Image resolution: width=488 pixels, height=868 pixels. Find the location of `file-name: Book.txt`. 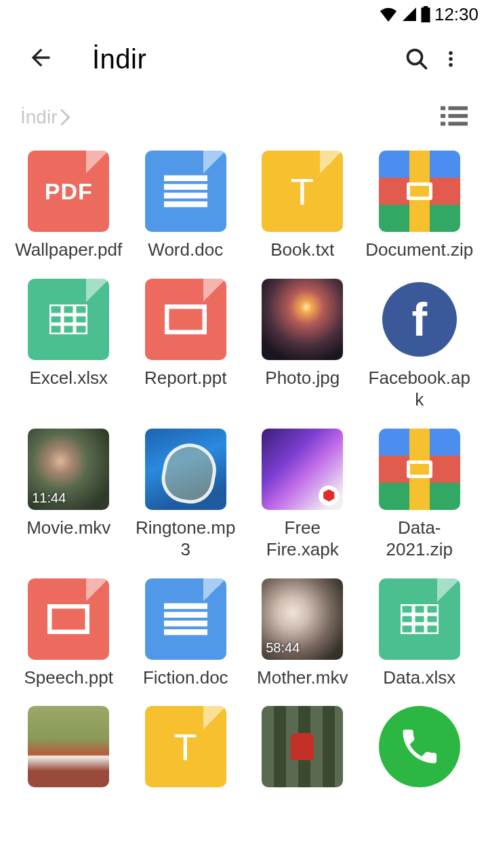

file-name: Book.txt is located at coordinates (302, 250).